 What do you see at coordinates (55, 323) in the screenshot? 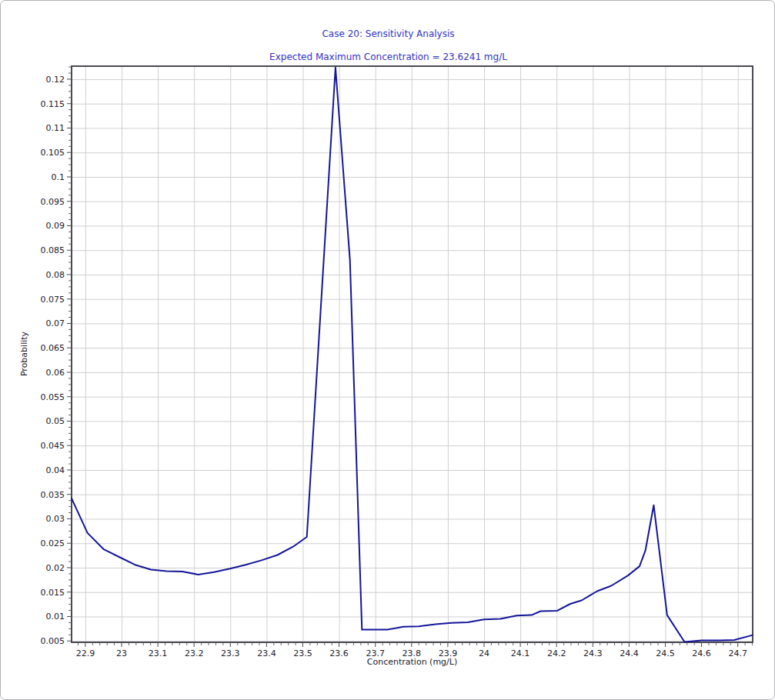
I see `y-tick-label: 0.07` at bounding box center [55, 323].